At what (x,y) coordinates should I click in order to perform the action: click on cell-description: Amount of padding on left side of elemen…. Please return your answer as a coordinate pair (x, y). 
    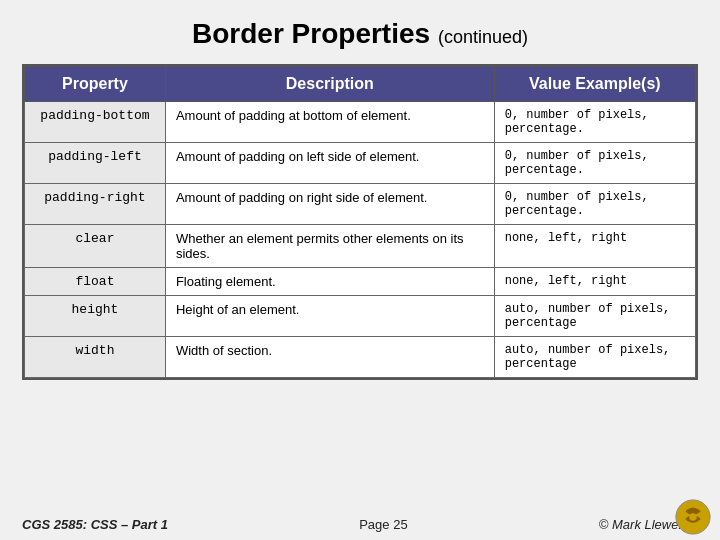
    Looking at the image, I should click on (330, 164).